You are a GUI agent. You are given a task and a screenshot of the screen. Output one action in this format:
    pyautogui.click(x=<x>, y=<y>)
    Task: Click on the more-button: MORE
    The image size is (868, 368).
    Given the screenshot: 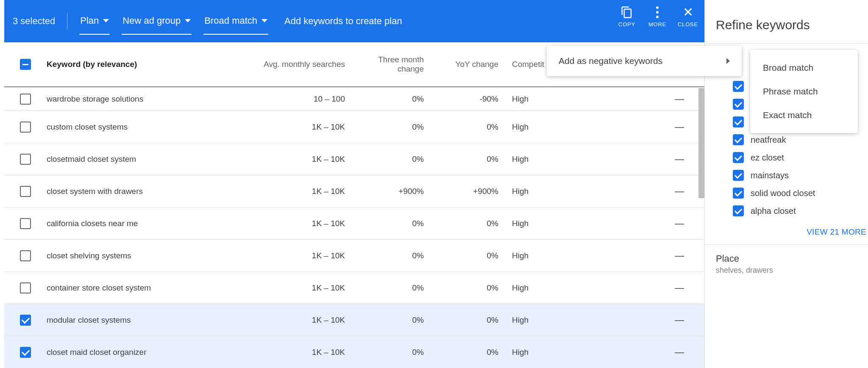 What is the action you would take?
    pyautogui.click(x=657, y=17)
    